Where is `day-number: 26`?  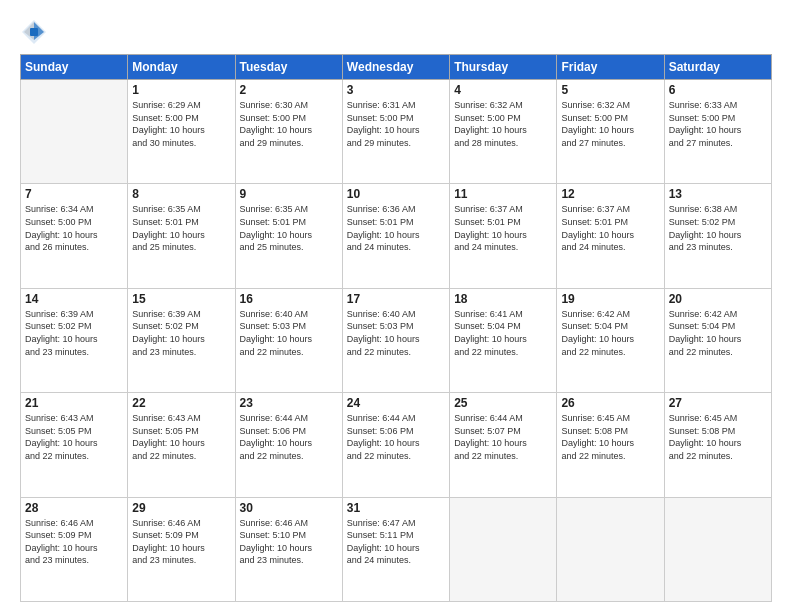 day-number: 26 is located at coordinates (610, 403).